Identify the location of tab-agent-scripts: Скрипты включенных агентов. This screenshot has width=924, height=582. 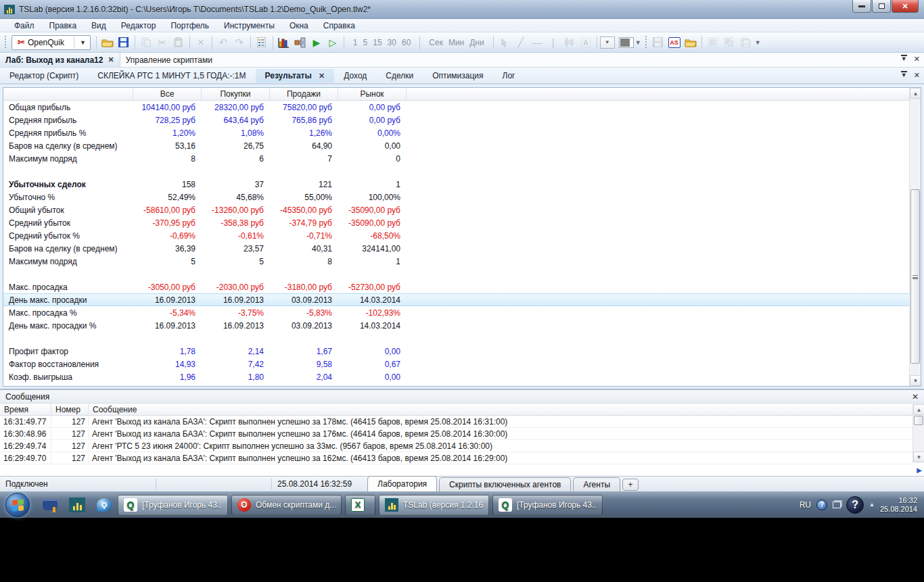
(505, 484).